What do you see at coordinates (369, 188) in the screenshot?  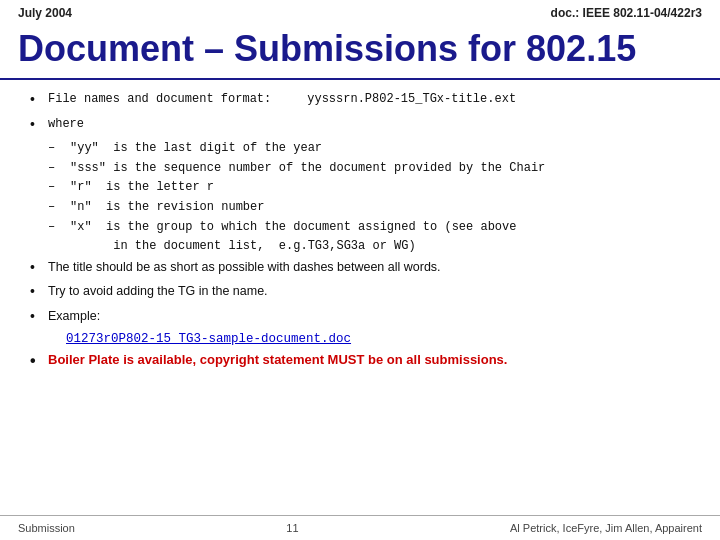 I see `sub-item-3: – "r" is the letter r` at bounding box center [369, 188].